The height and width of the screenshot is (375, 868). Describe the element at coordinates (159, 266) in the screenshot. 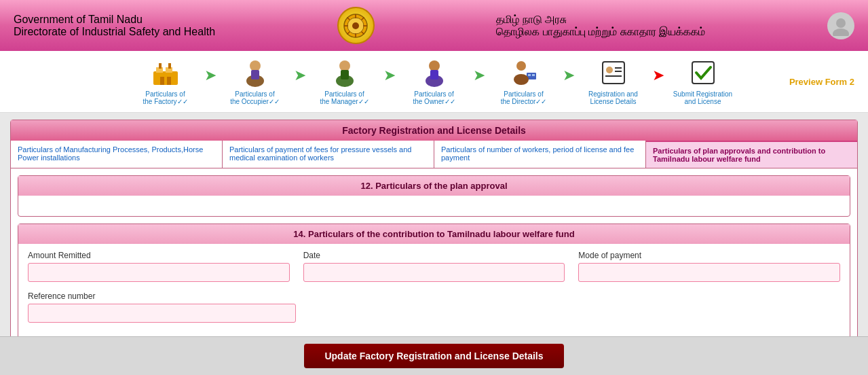

I see `form-group-amount: Amount Remitted` at that location.